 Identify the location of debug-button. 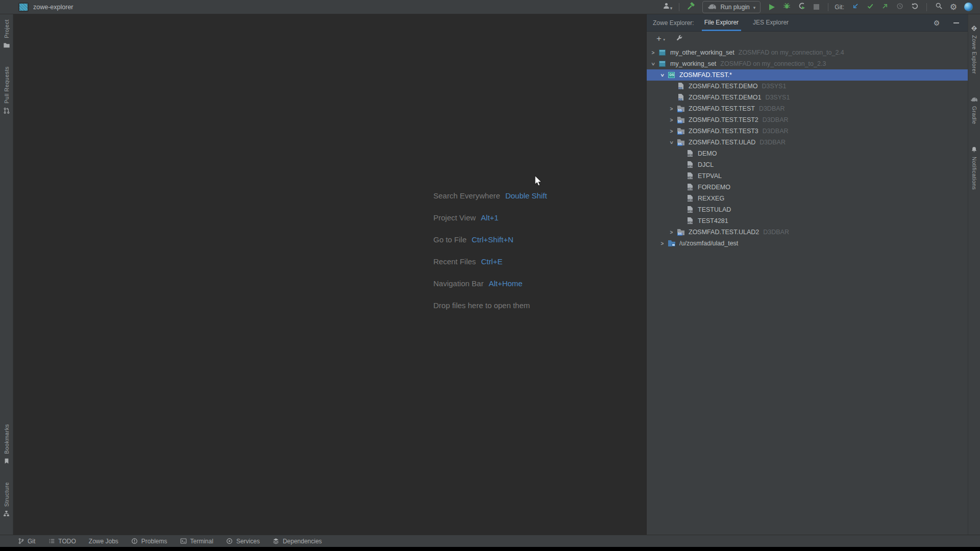
(787, 7).